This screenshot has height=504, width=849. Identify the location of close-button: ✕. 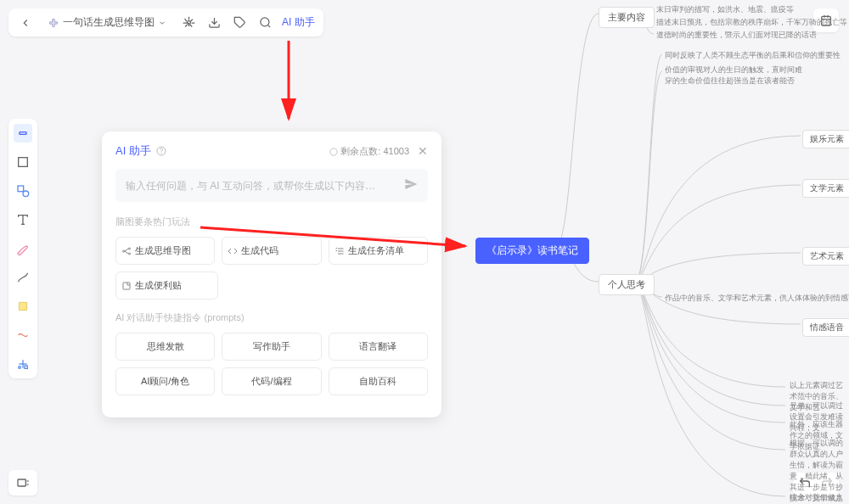
(423, 151).